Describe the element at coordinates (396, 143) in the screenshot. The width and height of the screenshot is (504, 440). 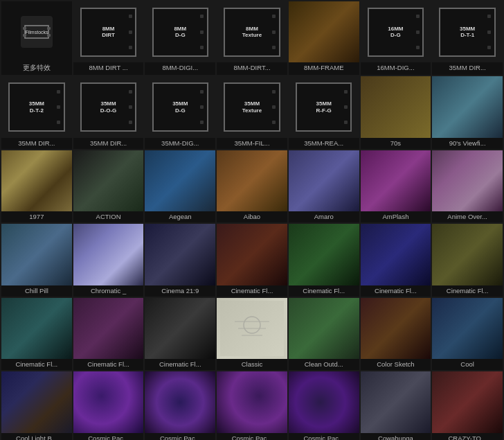
I see `item-label-70s: 70s` at that location.